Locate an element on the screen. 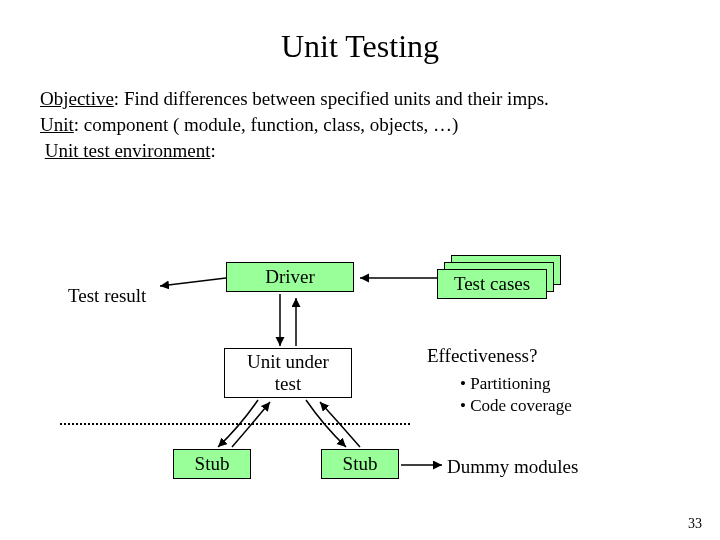 The width and height of the screenshot is (720, 540). dummy-modules-label: Dummy modules is located at coordinates (512, 467).